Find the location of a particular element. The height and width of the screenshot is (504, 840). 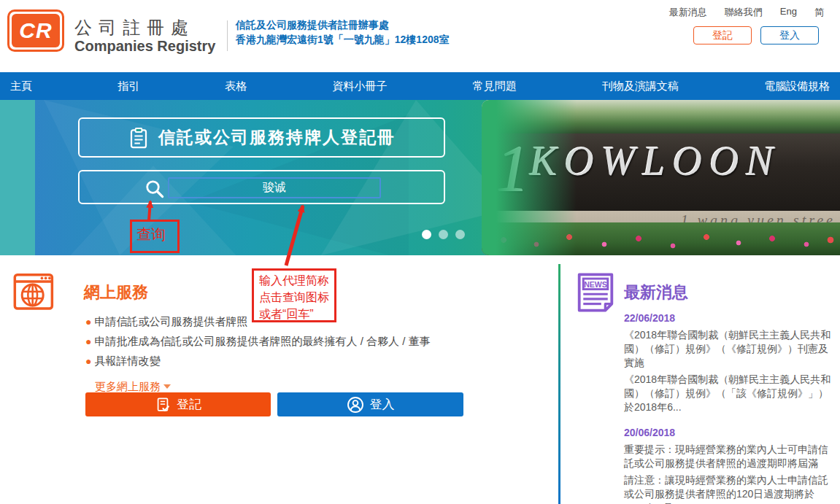

news-item-body: 《2018年聯合國制裁（朝鮮民主主義人民共和國）（修訂）規例》（「該《修訂規例》… is located at coordinates (730, 394).